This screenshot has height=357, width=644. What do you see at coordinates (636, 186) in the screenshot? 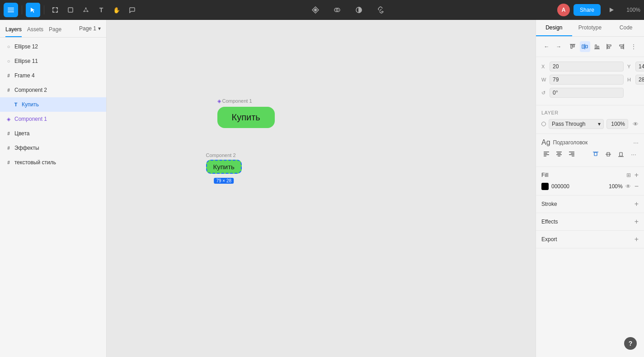
I see `fill-remove-btn: −` at bounding box center [636, 186].